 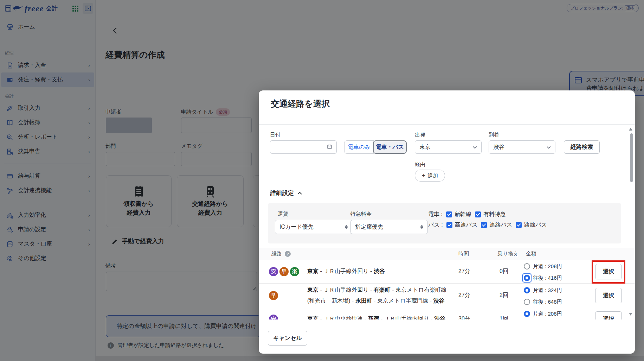 I want to click on add-via-button: + 追加, so click(x=430, y=176).